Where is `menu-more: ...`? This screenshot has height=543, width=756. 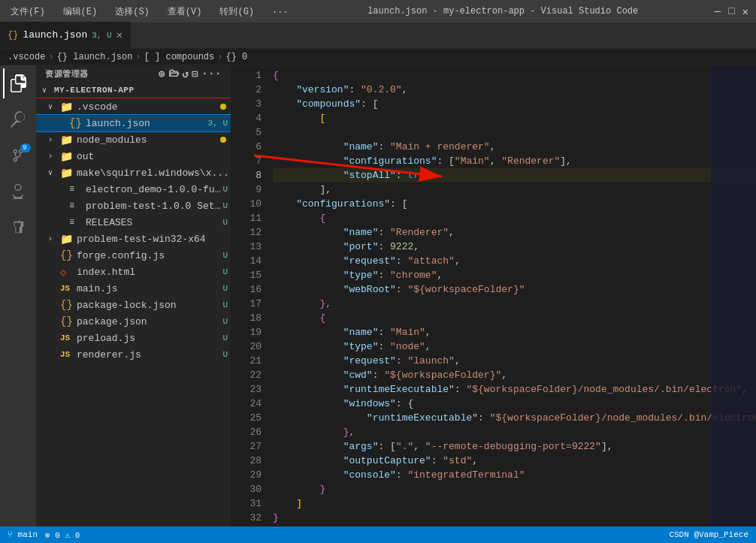 menu-more: ... is located at coordinates (280, 12).